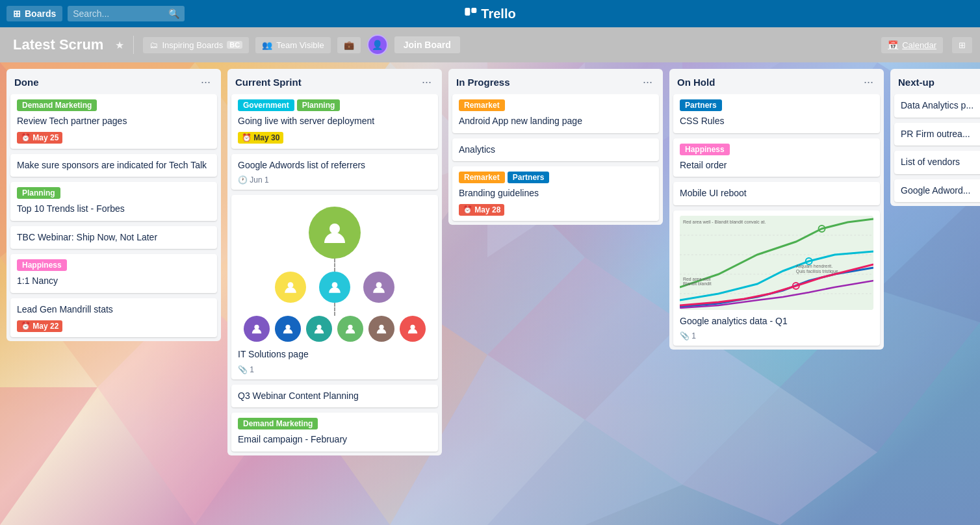 This screenshot has height=525, width=980. What do you see at coordinates (426, 82) in the screenshot?
I see `list-sprint-menu-button: ···` at bounding box center [426, 82].